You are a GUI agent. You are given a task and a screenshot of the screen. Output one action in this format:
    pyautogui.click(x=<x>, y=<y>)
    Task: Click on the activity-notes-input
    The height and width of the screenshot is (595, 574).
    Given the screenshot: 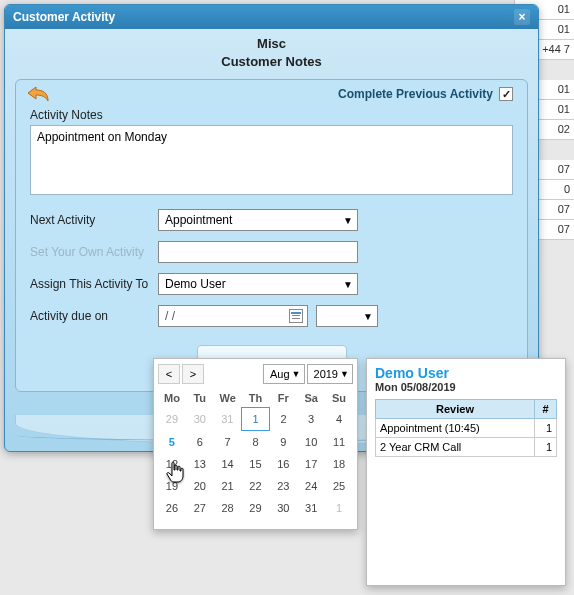 What is the action you would take?
    pyautogui.click(x=272, y=160)
    